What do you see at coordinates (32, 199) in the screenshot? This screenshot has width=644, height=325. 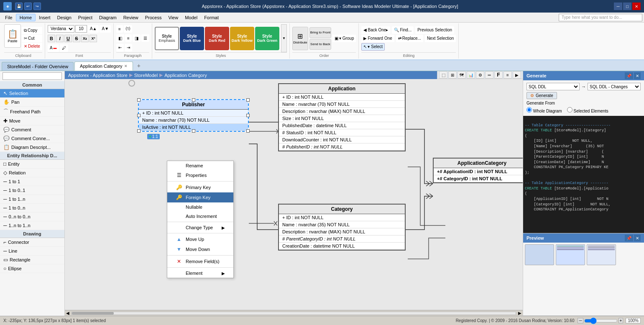 I see `tool-1to1n: ─ 1 to 1..n` at bounding box center [32, 199].